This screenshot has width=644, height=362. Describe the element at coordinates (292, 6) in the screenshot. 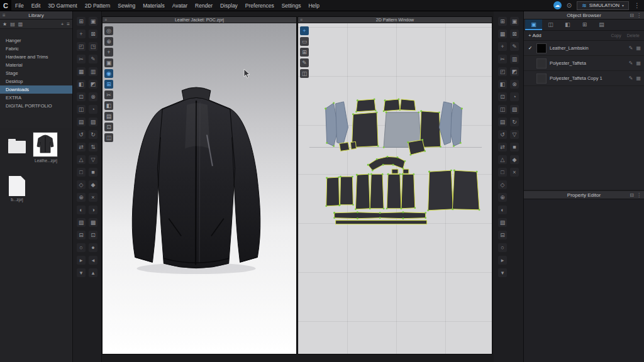

I see `menu-item: Settings` at that location.